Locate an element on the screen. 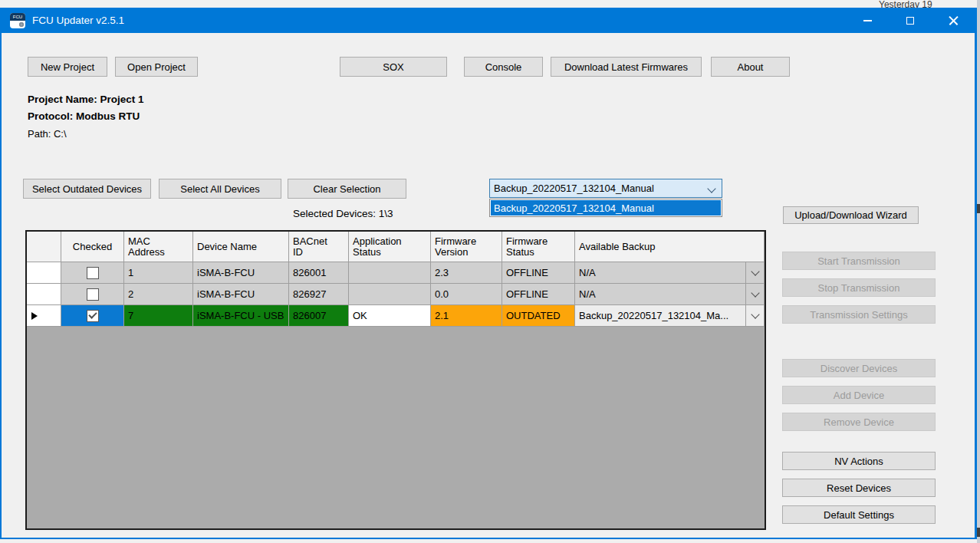  checkbox-checked is located at coordinates (93, 316).